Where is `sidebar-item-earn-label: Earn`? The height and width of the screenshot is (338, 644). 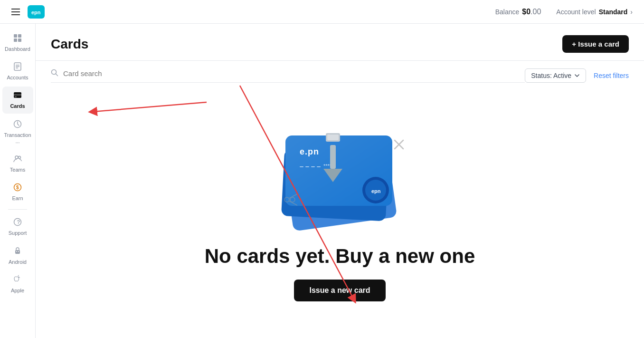 sidebar-item-earn-label: Earn is located at coordinates (17, 199).